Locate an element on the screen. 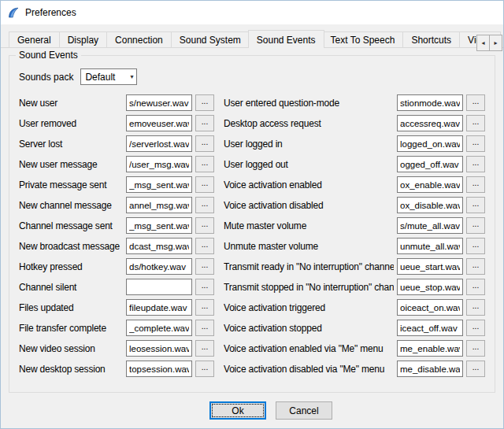 The height and width of the screenshot is (429, 504). sound-event-label: Voice activation disabled is located at coordinates (309, 205).